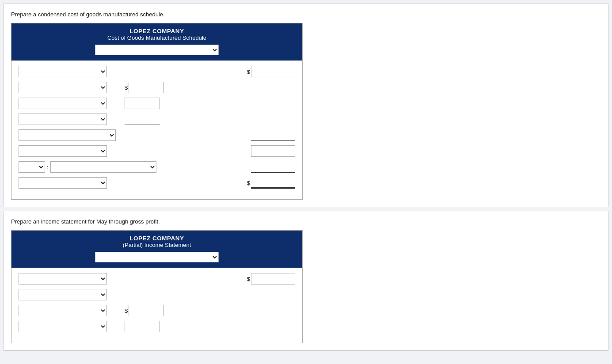  Describe the element at coordinates (63, 183) in the screenshot. I see `row8-label-select` at that location.